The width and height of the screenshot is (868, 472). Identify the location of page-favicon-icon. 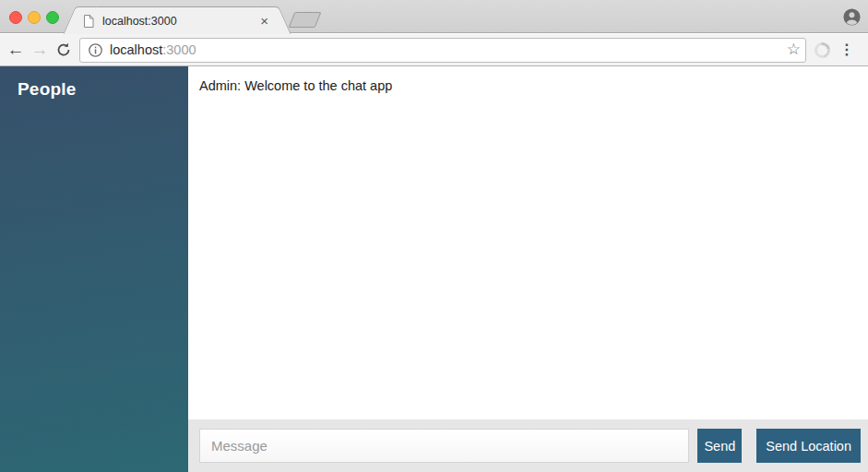
(89, 21).